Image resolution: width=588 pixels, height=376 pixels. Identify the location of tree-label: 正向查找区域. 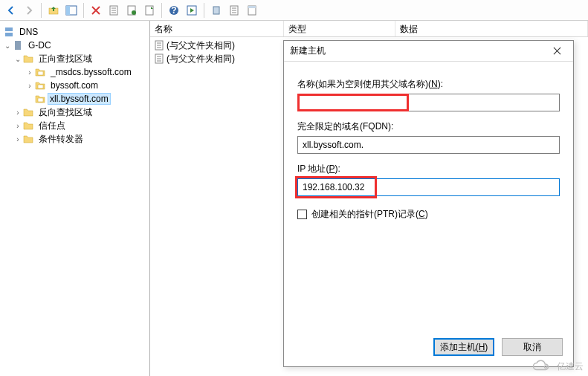
(65, 59).